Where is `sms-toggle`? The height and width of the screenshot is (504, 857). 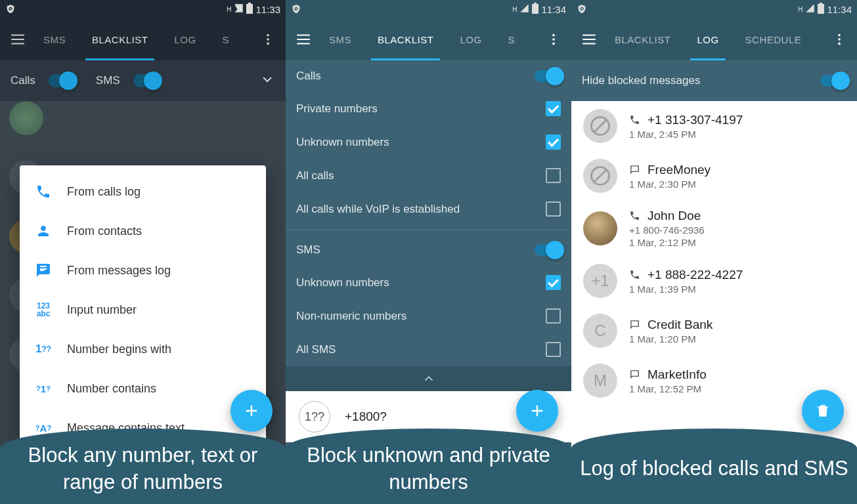 sms-toggle is located at coordinates (146, 81).